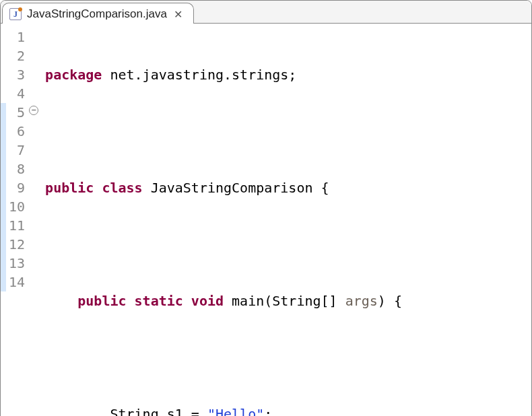  What do you see at coordinates (17, 112) in the screenshot?
I see `line-number: 5` at bounding box center [17, 112].